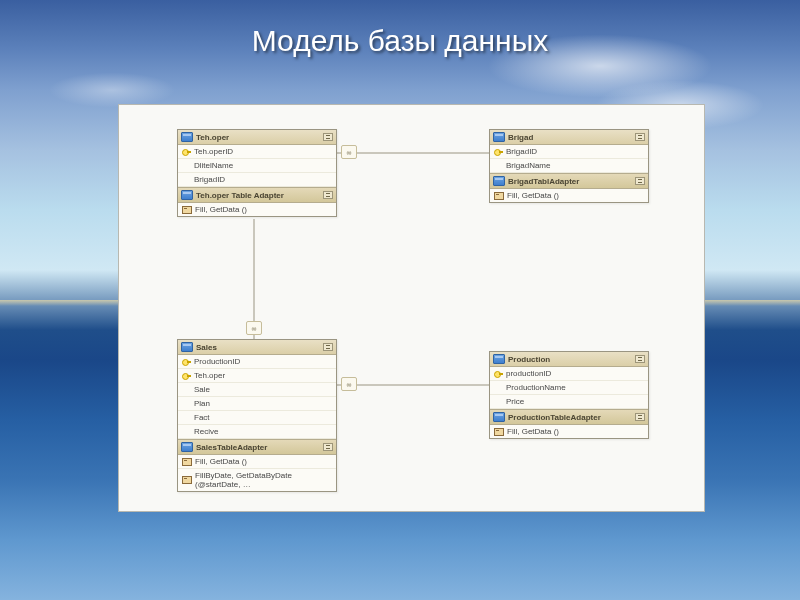 The height and width of the screenshot is (600, 800). What do you see at coordinates (257, 376) in the screenshot?
I see `field-row: Teh.oper` at bounding box center [257, 376].